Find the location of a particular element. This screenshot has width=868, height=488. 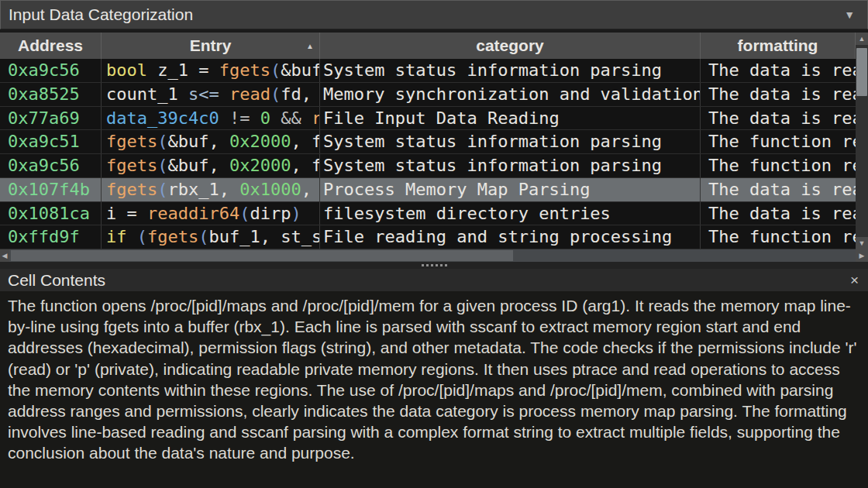

table-row: 0x77a69data_39c4c0 != 0 && reFile Input … is located at coordinates (428, 119).